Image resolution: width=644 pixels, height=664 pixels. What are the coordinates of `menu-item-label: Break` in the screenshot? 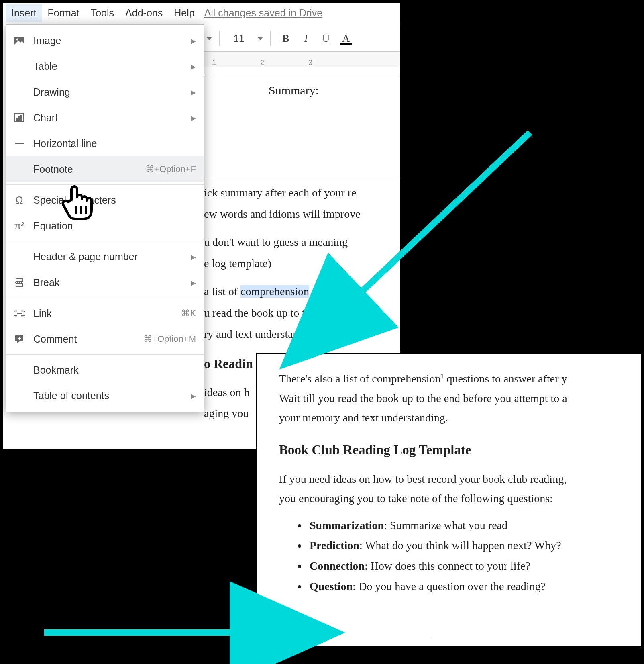 It's located at (108, 283).